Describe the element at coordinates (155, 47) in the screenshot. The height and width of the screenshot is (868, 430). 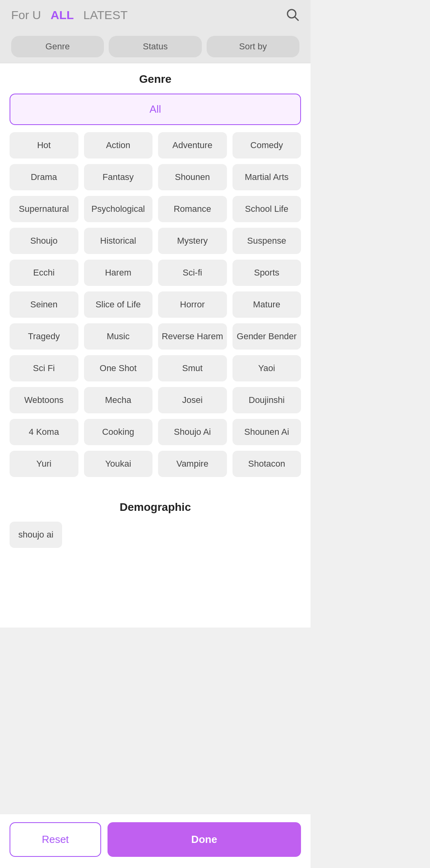
I see `status-filter-button: Status` at that location.